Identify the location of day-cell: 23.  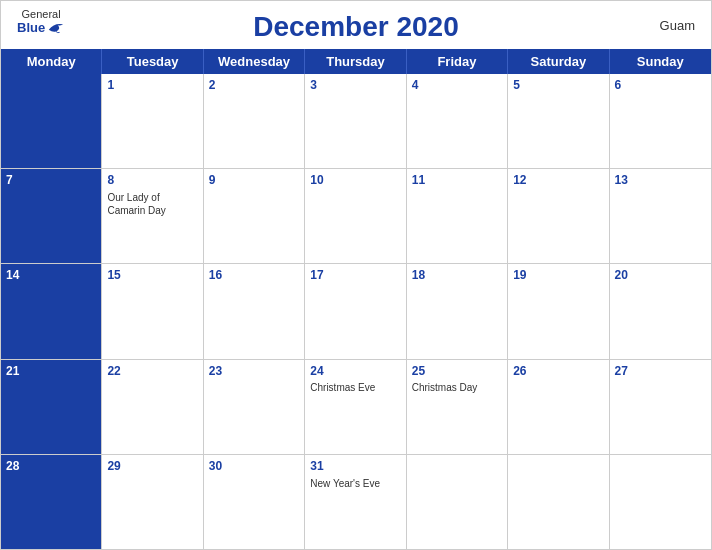
(254, 407).